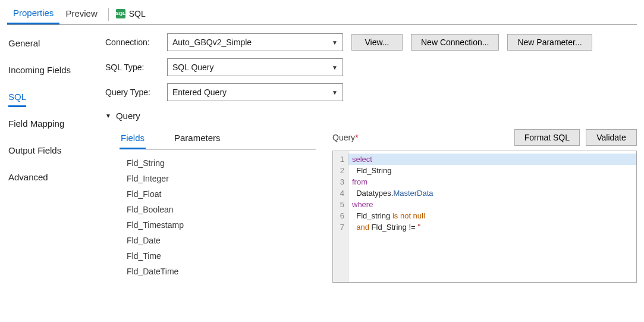 The width and height of the screenshot is (644, 322). Describe the element at coordinates (218, 163) in the screenshot. I see `field-item: Fld_String` at that location.